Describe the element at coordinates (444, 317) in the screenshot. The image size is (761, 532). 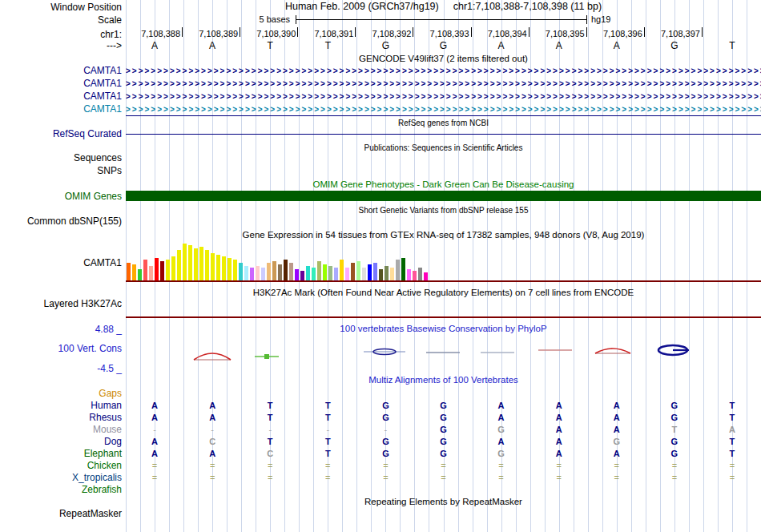
I see `h3k27ac-signal-line` at that location.